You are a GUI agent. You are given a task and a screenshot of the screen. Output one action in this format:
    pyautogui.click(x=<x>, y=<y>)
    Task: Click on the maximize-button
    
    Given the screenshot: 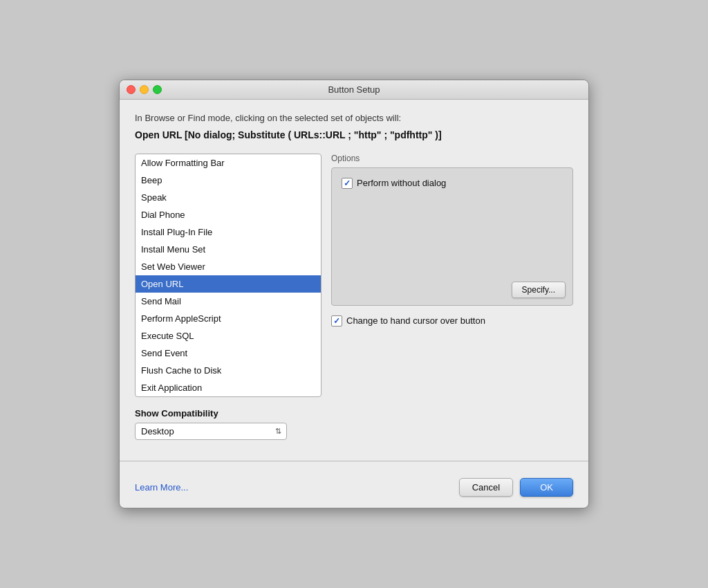 What is the action you would take?
    pyautogui.click(x=158, y=90)
    